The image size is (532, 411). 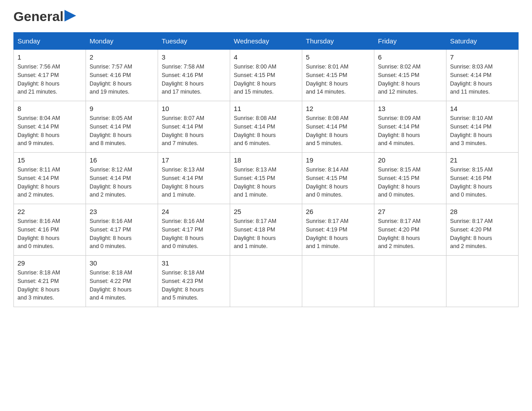 I want to click on day-info: Sunrise: 8:02 AMSunset: 4:15 PMDaylight:…, so click(x=410, y=80).